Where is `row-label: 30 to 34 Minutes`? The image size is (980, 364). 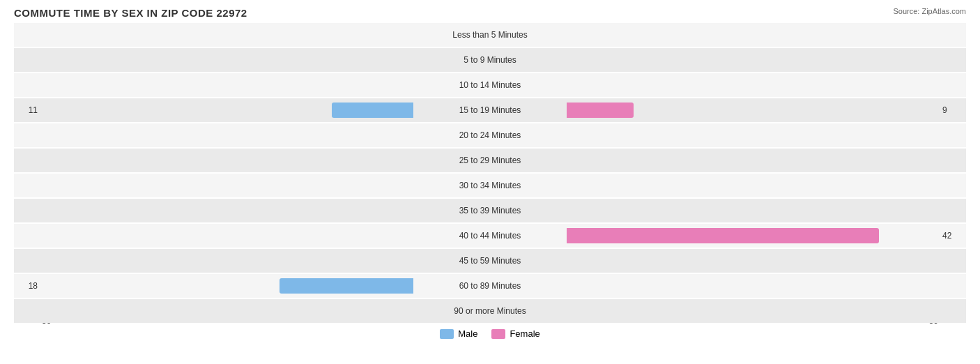
row-label: 30 to 34 Minutes is located at coordinates (490, 185).